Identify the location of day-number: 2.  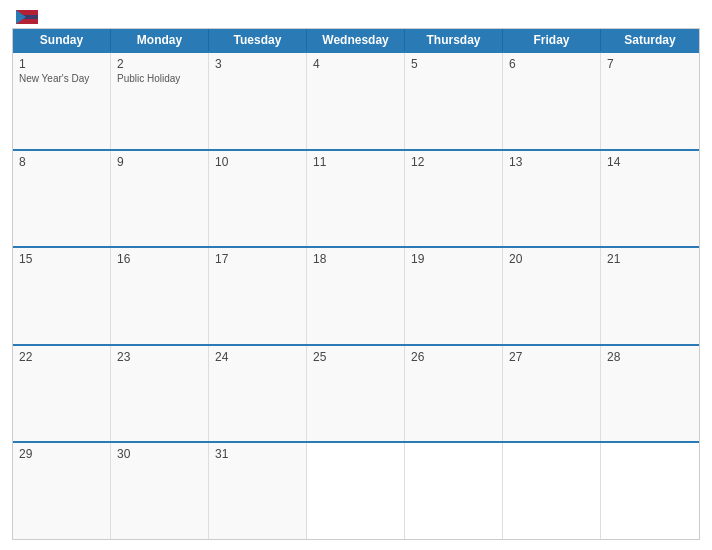
(160, 64).